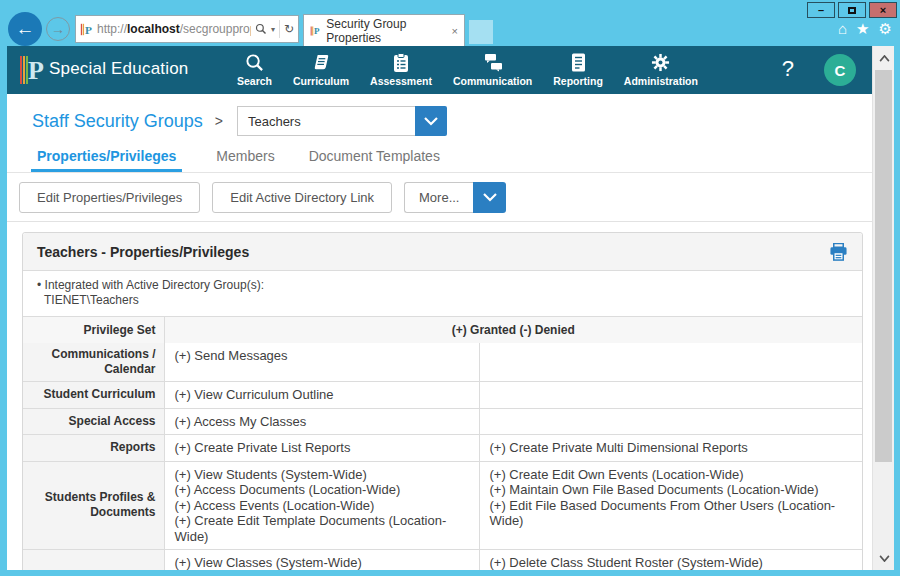  I want to click on browser-settings-gear-icon: ⚙, so click(886, 29).